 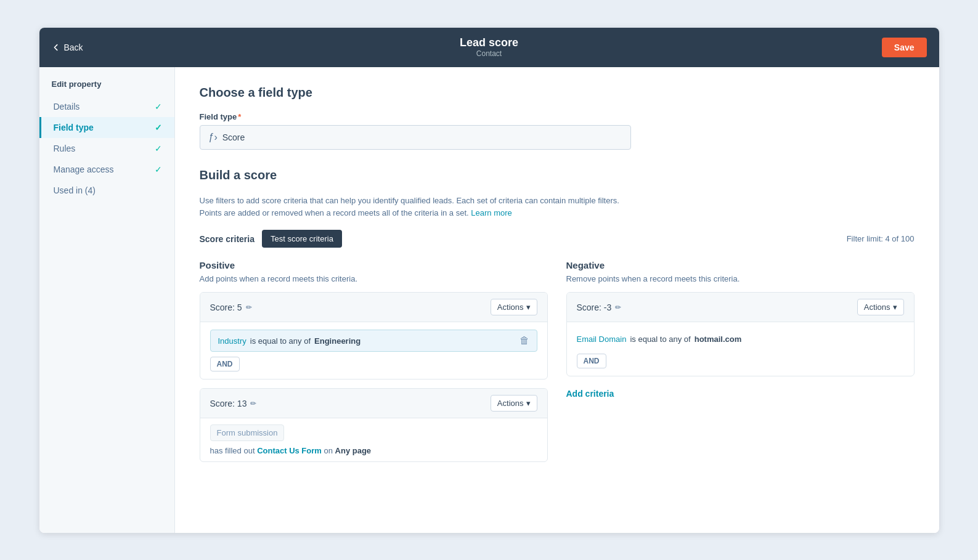 I want to click on page-subtitle: Contact, so click(x=489, y=54).